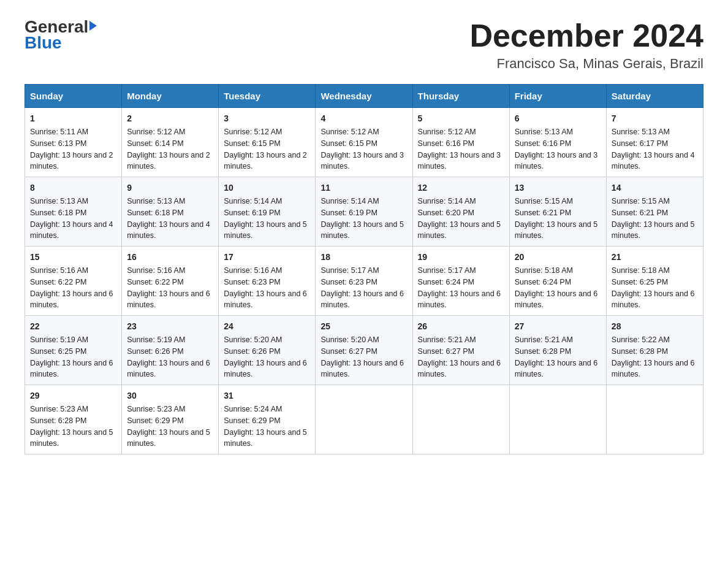 The width and height of the screenshot is (728, 563). What do you see at coordinates (170, 281) in the screenshot?
I see `calendar-cell: 16Sunrise: 5:16 AMSunset: 6:22 PMDayligh…` at bounding box center [170, 281].